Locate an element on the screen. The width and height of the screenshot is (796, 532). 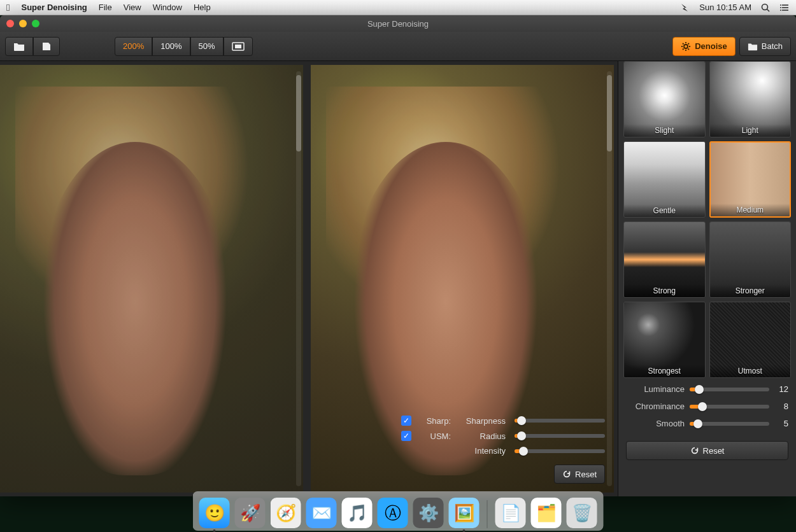
sharp-checkbox: ✓ is located at coordinates (406, 421).